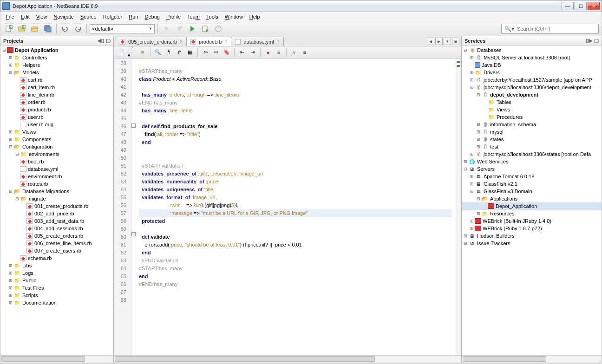 The image size is (602, 364). What do you see at coordinates (531, 132) in the screenshot?
I see `tree-node: ⊞mysql` at bounding box center [531, 132].